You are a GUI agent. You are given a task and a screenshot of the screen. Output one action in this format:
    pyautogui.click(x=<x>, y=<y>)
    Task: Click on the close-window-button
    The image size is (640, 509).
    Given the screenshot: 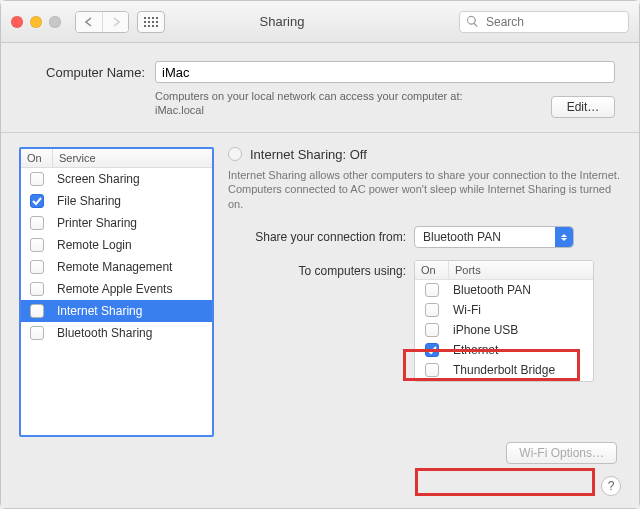 What is the action you would take?
    pyautogui.click(x=17, y=22)
    